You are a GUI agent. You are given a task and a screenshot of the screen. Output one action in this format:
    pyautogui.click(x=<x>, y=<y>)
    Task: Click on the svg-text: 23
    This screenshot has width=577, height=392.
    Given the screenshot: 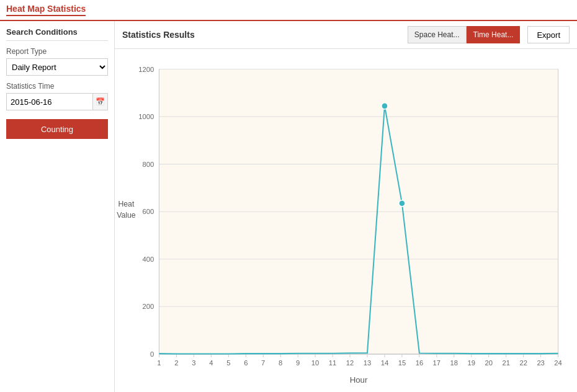 What is the action you would take?
    pyautogui.click(x=540, y=363)
    